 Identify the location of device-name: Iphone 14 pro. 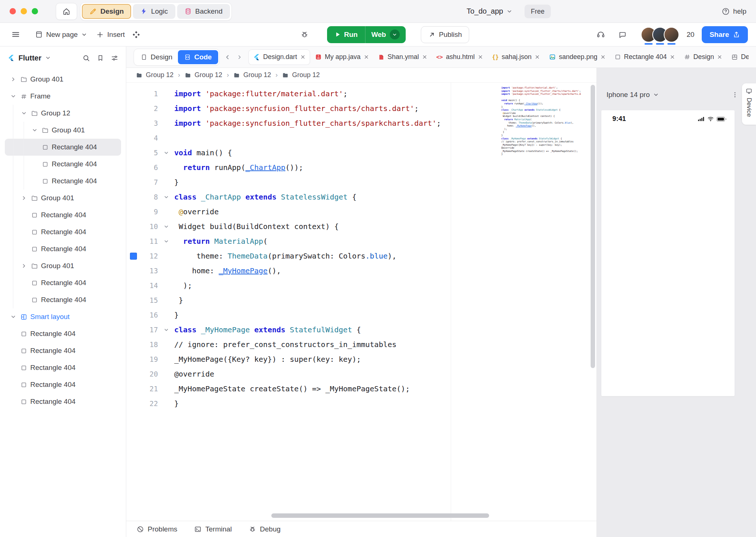
(628, 95).